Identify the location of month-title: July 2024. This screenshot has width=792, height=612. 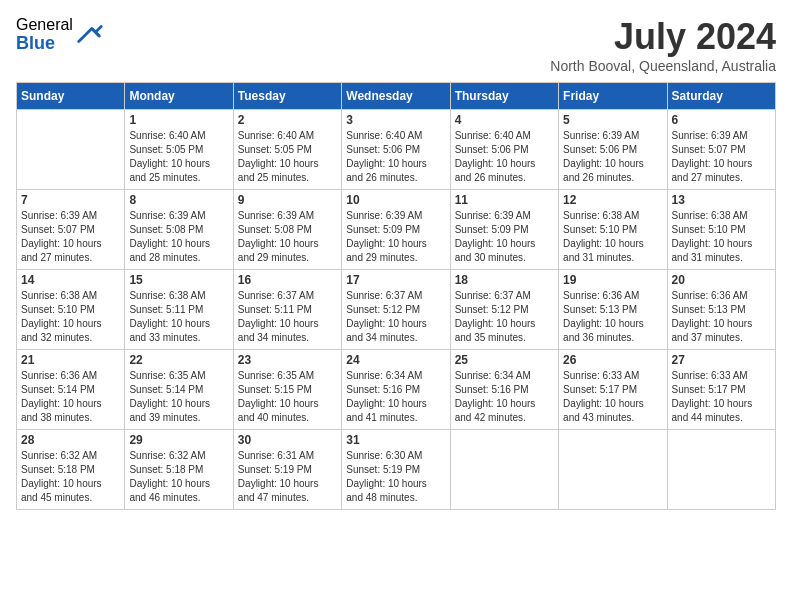
(663, 37).